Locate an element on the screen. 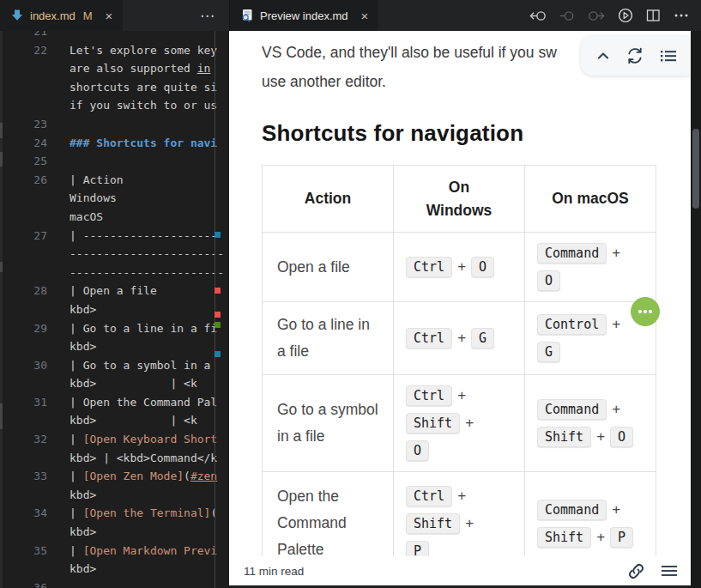 Image resolution: width=701 pixels, height=588 pixels. more-actions-icon is located at coordinates (681, 15).